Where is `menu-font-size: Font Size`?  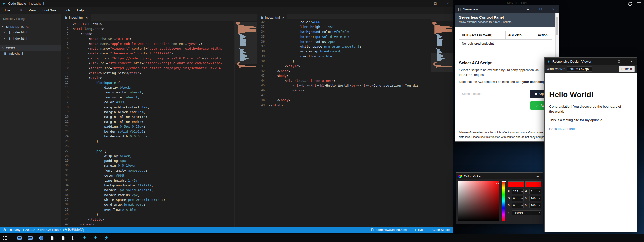
menu-font-size: Font Size is located at coordinates (49, 10).